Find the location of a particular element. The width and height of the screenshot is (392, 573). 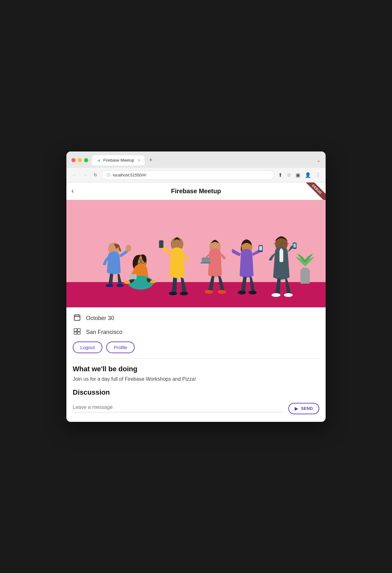

traffic-lights is located at coordinates (80, 160).